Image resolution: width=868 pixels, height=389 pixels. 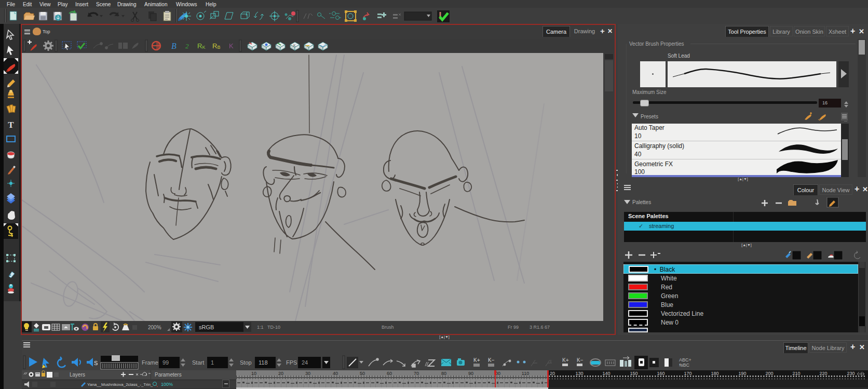 I want to click on svg-text: RB, so click(x=216, y=46).